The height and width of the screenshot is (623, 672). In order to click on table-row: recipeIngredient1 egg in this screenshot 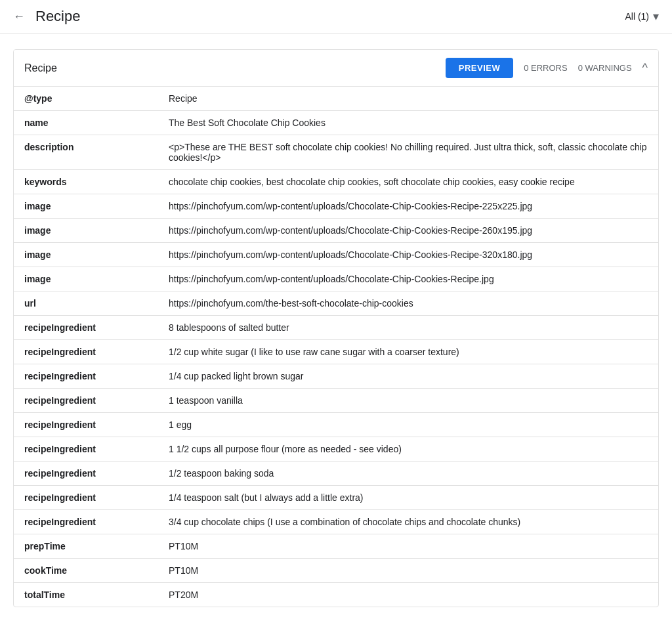, I will do `click(336, 425)`.